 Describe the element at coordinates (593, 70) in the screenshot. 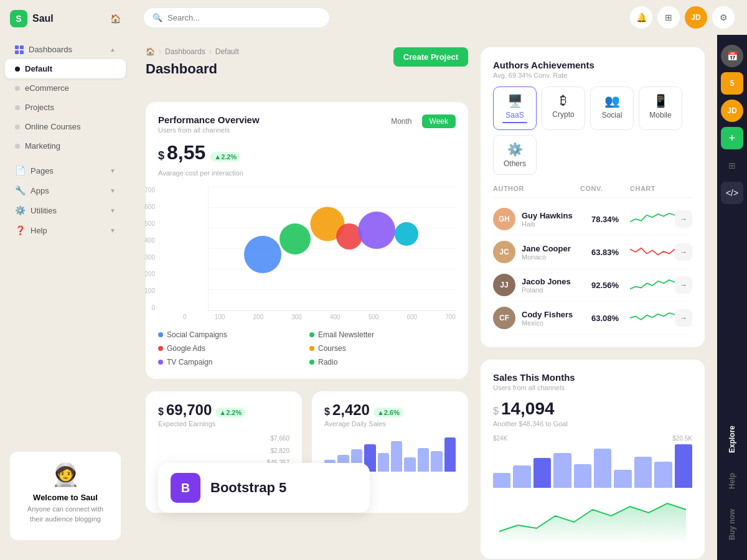

I see `authors-header: Authors Achievements Avg. 69.34% Conv. R…` at that location.